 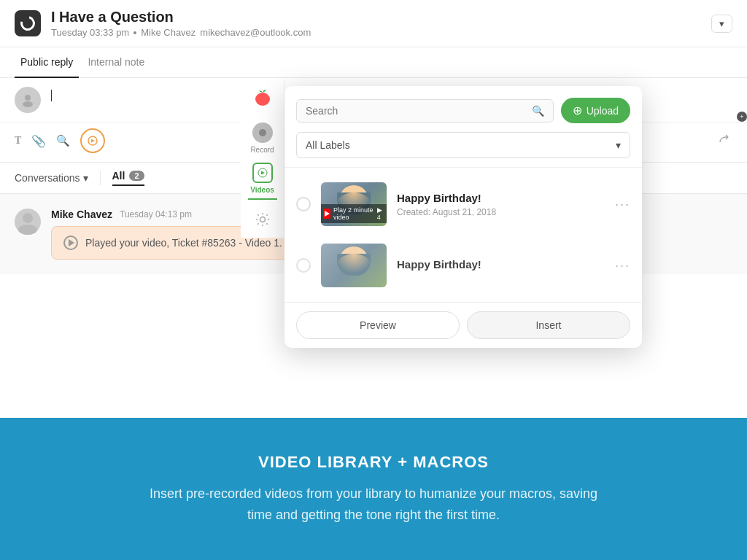 I want to click on header-dropdown-button: ▾, so click(x=722, y=23).